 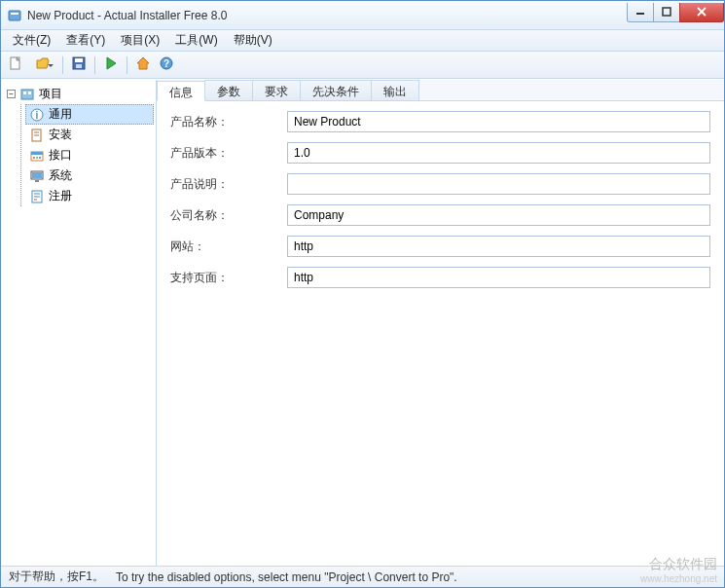 I want to click on menu-project: 项目(X), so click(x=140, y=41).